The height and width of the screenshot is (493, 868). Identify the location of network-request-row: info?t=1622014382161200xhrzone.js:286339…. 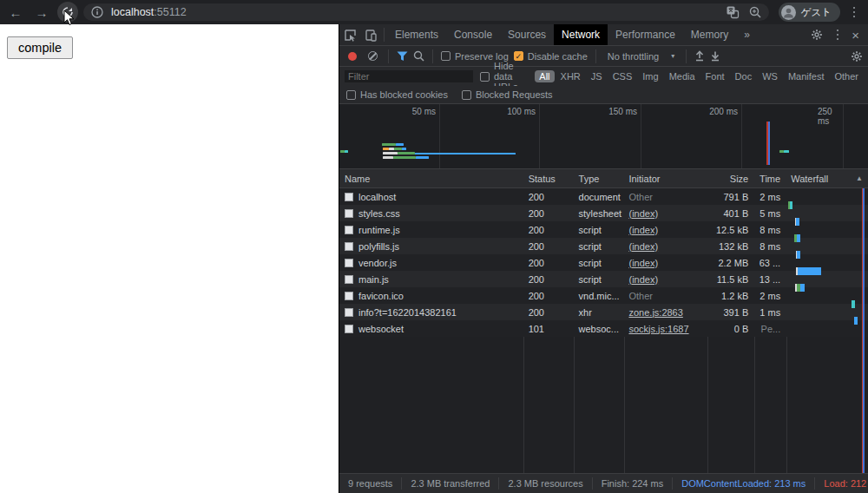
(604, 312).